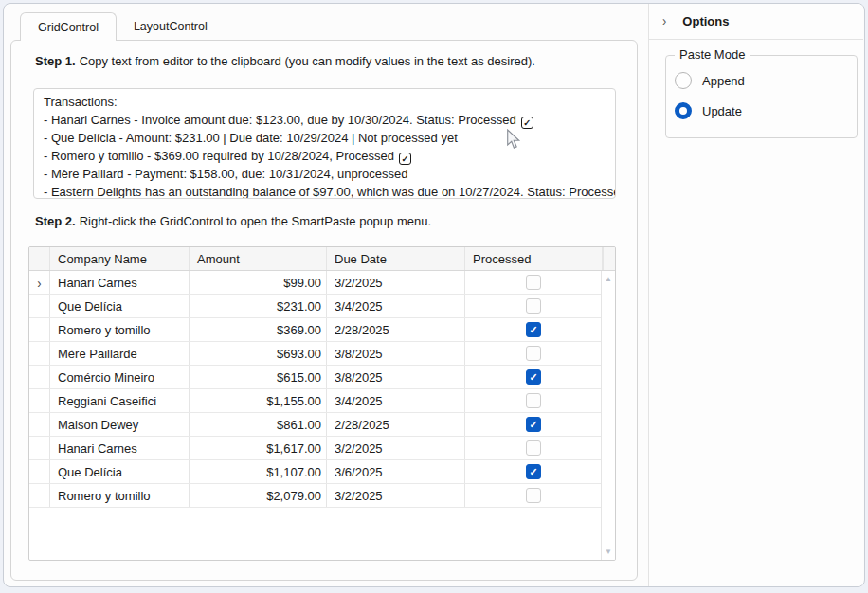 The width and height of the screenshot is (868, 593). Describe the element at coordinates (119, 377) in the screenshot. I see `company-name-cell: Comércio Mineiro` at that location.